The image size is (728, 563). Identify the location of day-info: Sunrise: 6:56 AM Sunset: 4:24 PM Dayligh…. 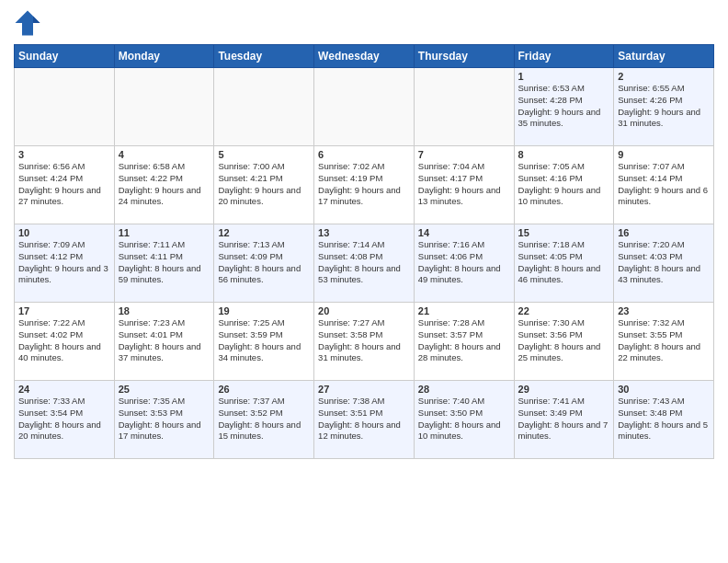
(64, 184).